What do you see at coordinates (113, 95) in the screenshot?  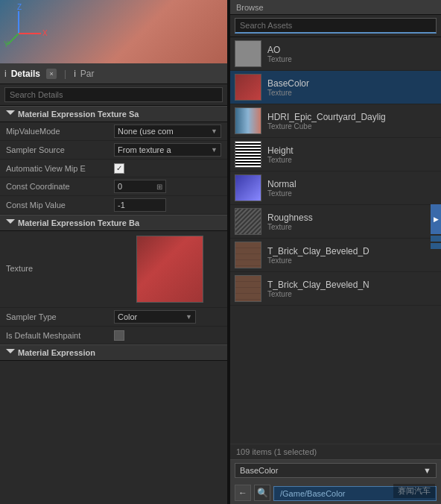 I see `search-details-input` at bounding box center [113, 95].